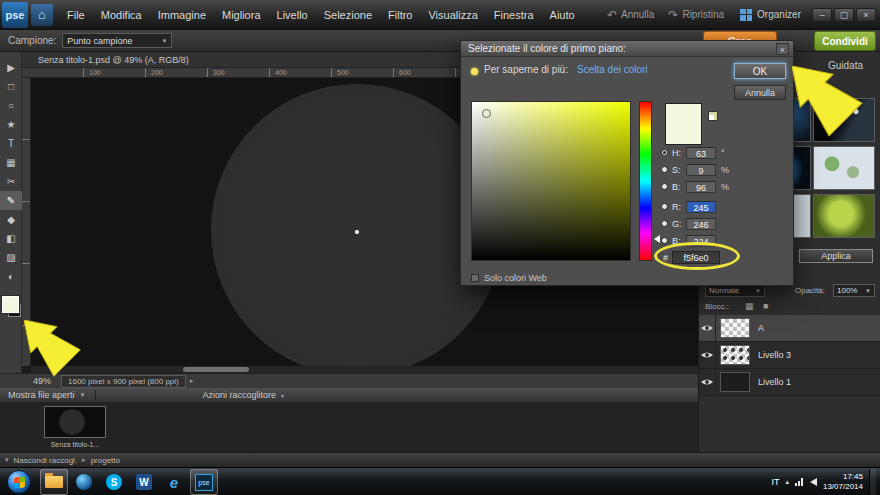 The height and width of the screenshot is (495, 880). What do you see at coordinates (11, 258) in the screenshot?
I see `eraser-tool: ▨` at bounding box center [11, 258].